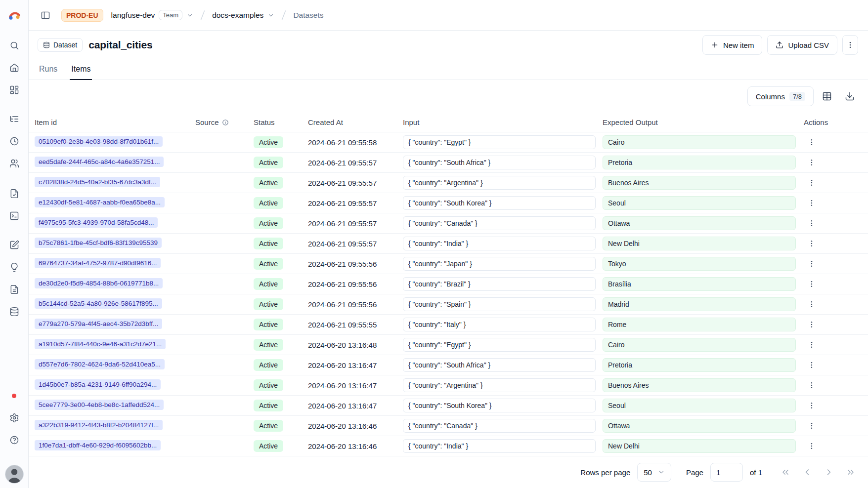  Describe the element at coordinates (14, 163) in the screenshot. I see `sidebar-item-users` at that location.